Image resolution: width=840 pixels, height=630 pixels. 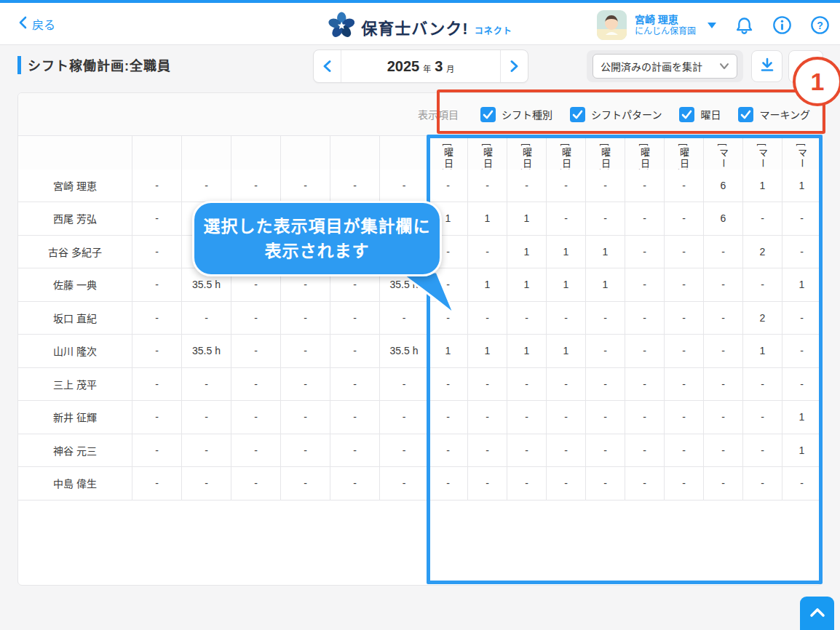 What do you see at coordinates (774, 115) in the screenshot?
I see `display-item-checkbox-3: マーキング` at bounding box center [774, 115].